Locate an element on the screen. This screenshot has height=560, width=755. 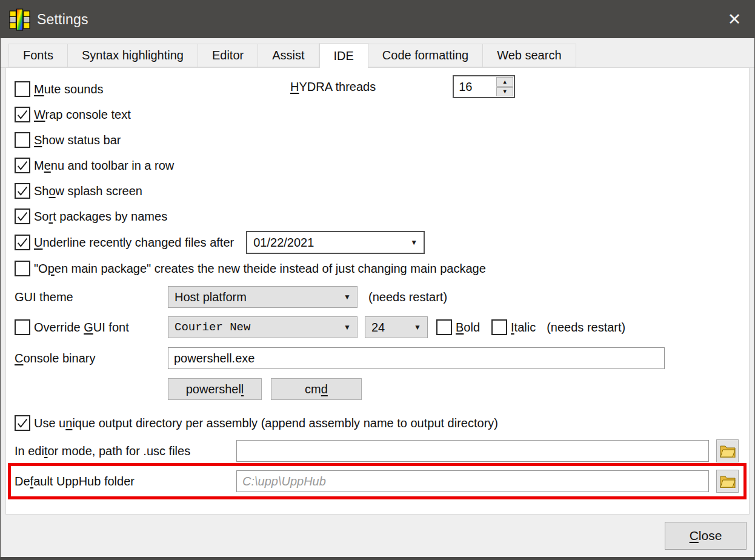
gui-font-value: Courier New is located at coordinates (212, 327).